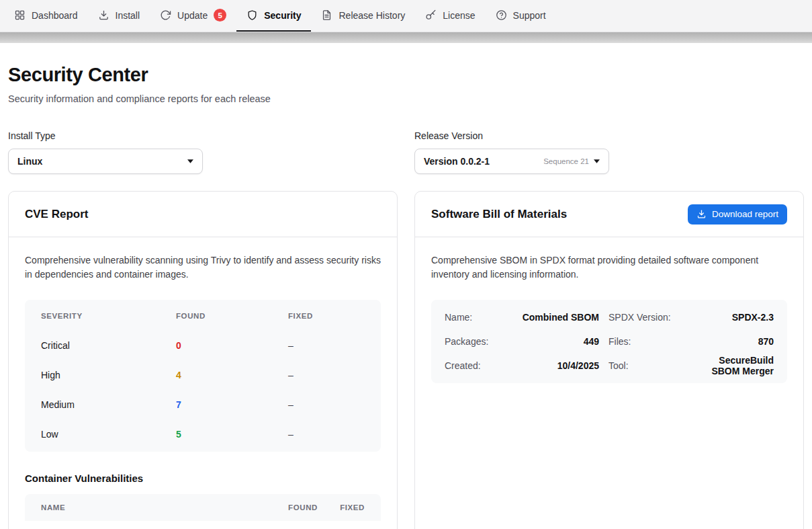  Describe the element at coordinates (459, 15) in the screenshot. I see `nav-label: License` at that location.